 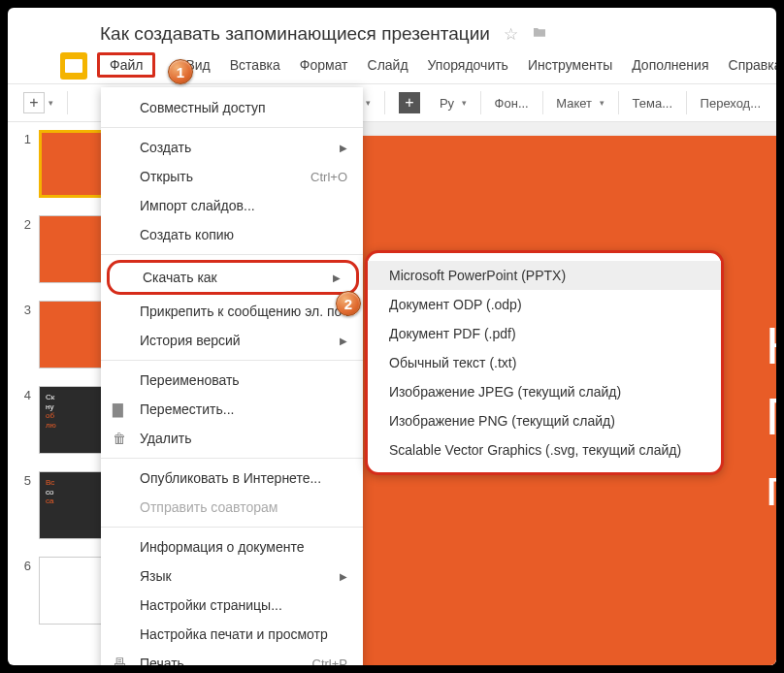 I want to click on print-icon: 🖶, so click(x=119, y=660).